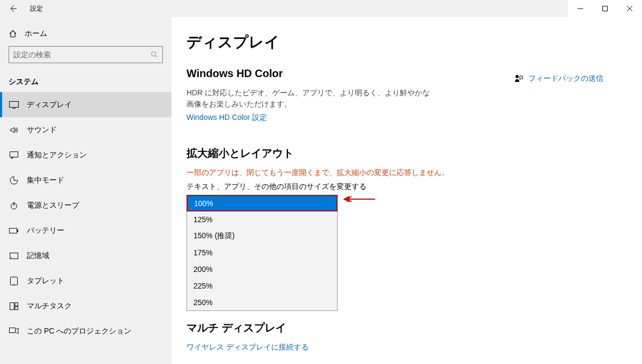  Describe the element at coordinates (49, 306) in the screenshot. I see `sidebar-item-label: マルチタスク` at that location.